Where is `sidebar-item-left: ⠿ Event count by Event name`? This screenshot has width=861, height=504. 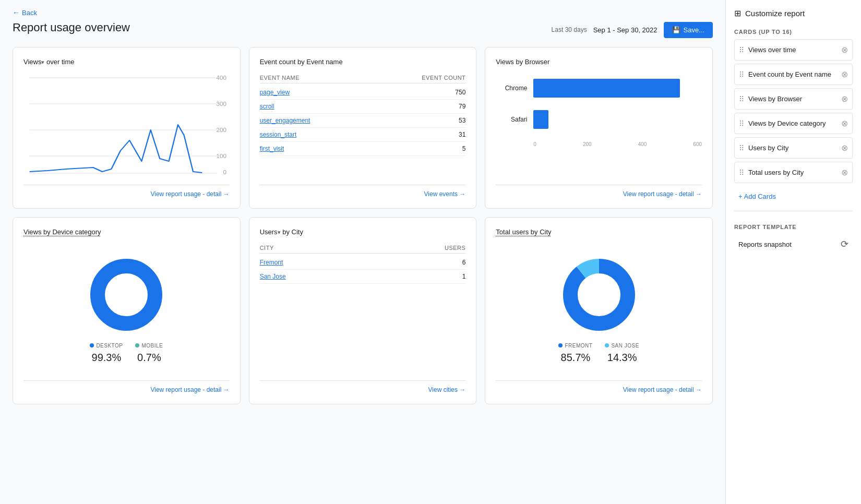 sidebar-item-left: ⠿ Event count by Event name is located at coordinates (785, 75).